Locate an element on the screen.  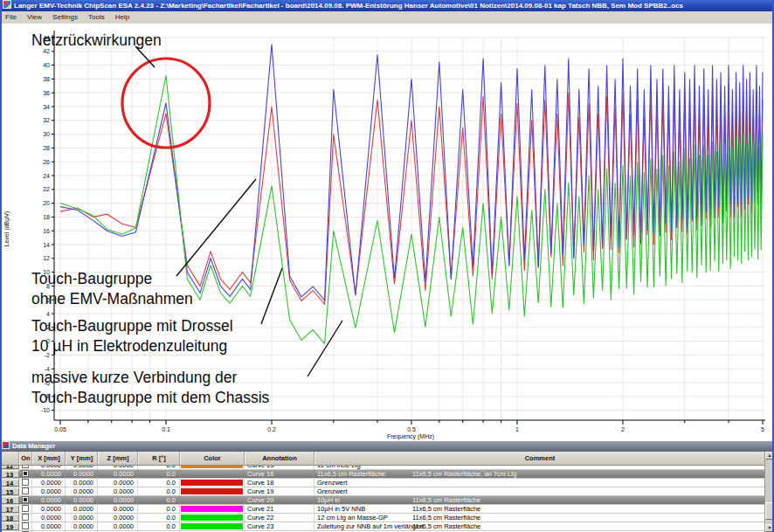
svg-text: 20 is located at coordinates (46, 203).